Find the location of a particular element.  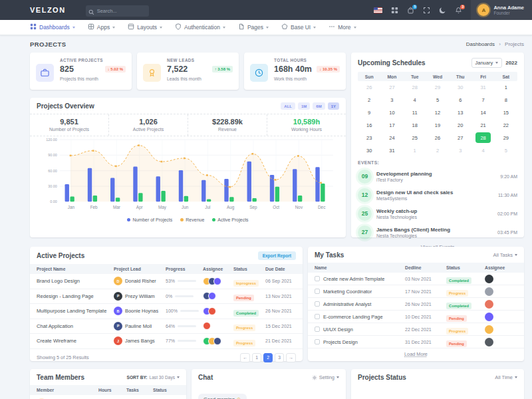

pagination-page-1: 1 is located at coordinates (257, 358).